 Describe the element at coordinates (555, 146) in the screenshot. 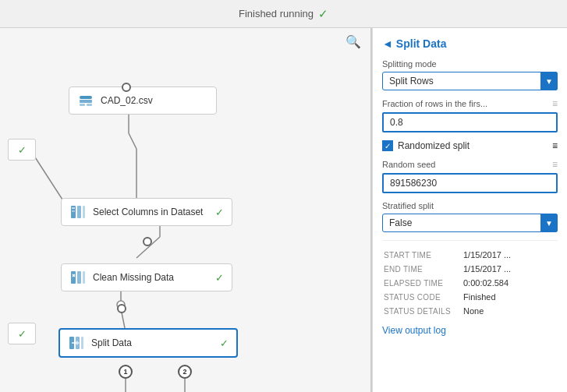

I see `randomized-drag-handle: ≡` at that location.